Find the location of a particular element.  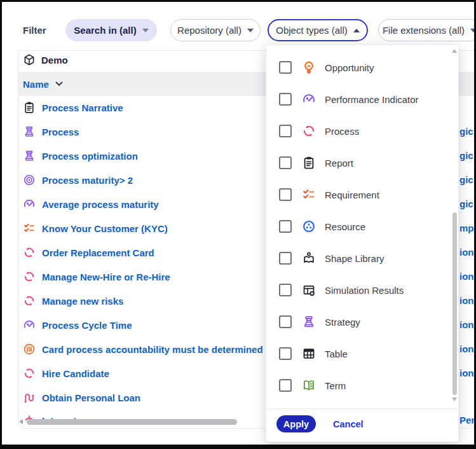

accountability-icon is located at coordinates (29, 349).